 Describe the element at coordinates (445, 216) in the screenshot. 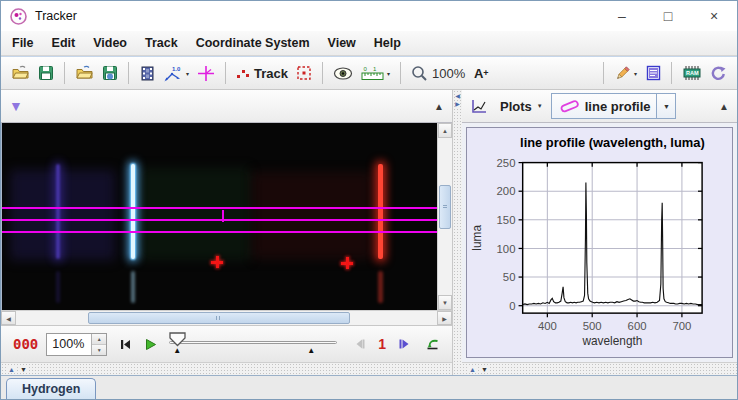

I see `vertical-scroll-track` at that location.